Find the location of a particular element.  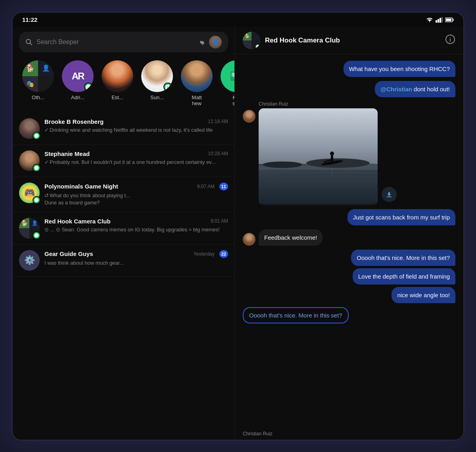

msg-group-outgoing: Ooooh that's nice. More in this set? Lov… is located at coordinates (349, 276).